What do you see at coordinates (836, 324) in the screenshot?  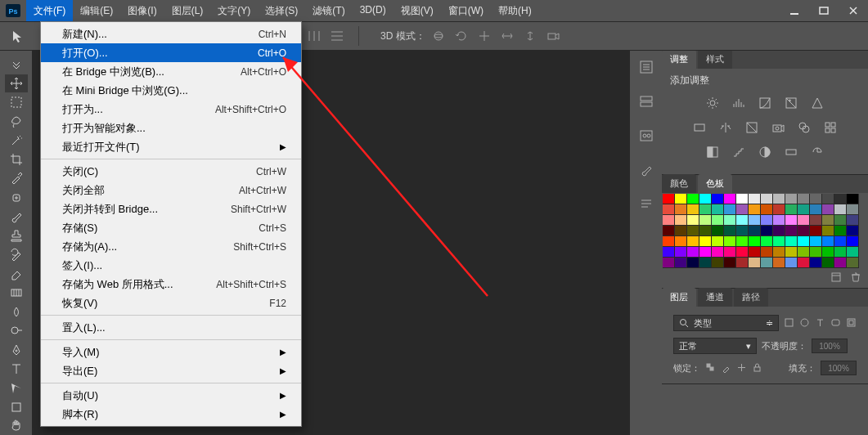 I see `filter-shape-icon` at bounding box center [836, 324].